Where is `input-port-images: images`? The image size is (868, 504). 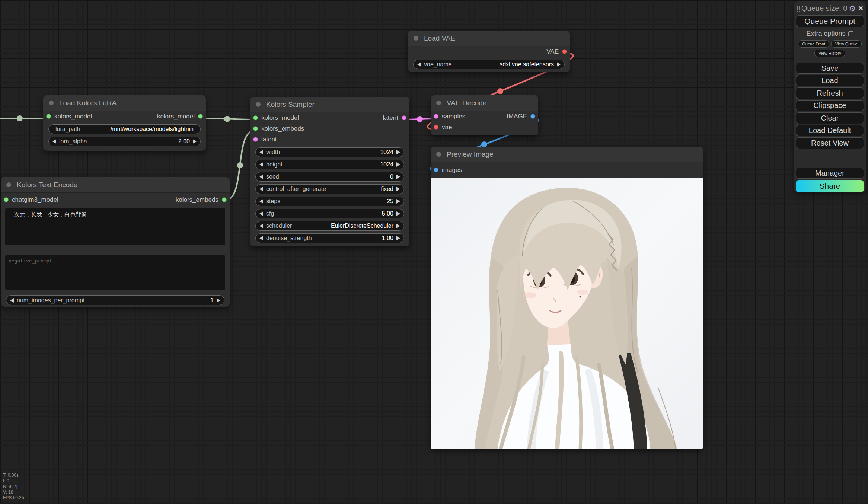 input-port-images: images is located at coordinates (448, 170).